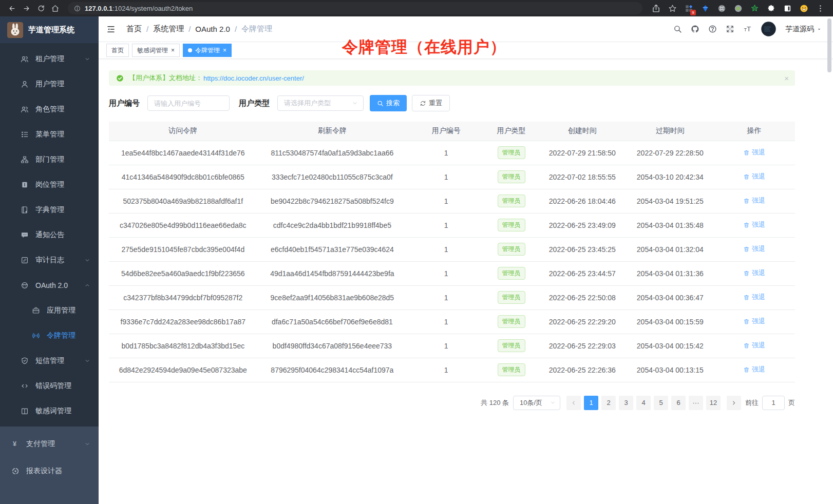 The width and height of the screenshot is (833, 504). Describe the element at coordinates (213, 29) in the screenshot. I see `breadcrumb-item: OAuth 2.0` at that location.